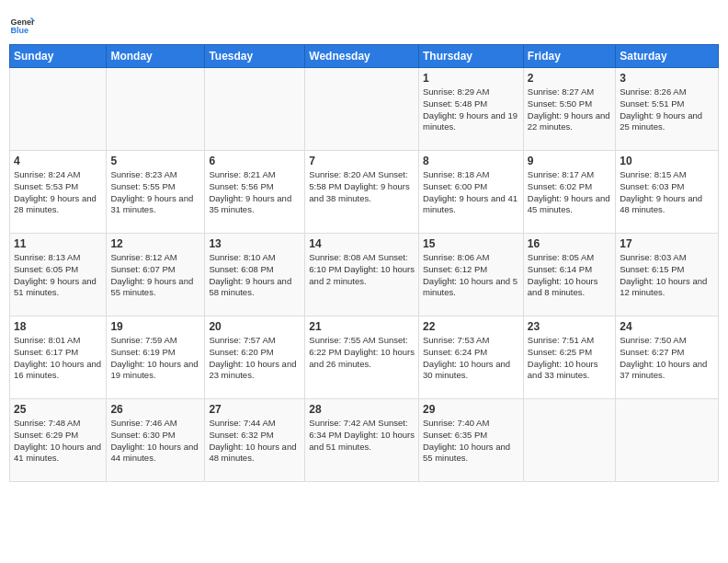  I want to click on day-number: 13, so click(255, 244).